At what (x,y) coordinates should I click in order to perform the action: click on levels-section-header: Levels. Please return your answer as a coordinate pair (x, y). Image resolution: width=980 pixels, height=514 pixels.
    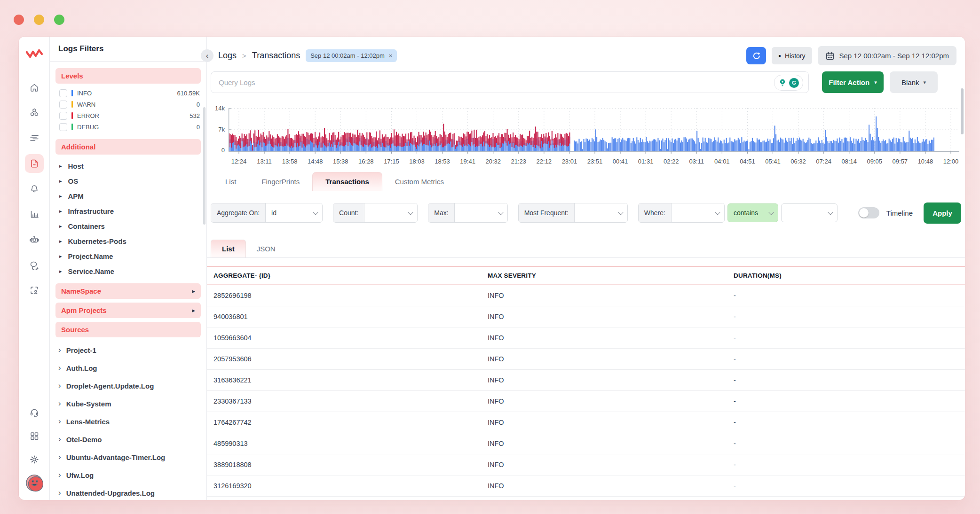
    Looking at the image, I should click on (128, 76).